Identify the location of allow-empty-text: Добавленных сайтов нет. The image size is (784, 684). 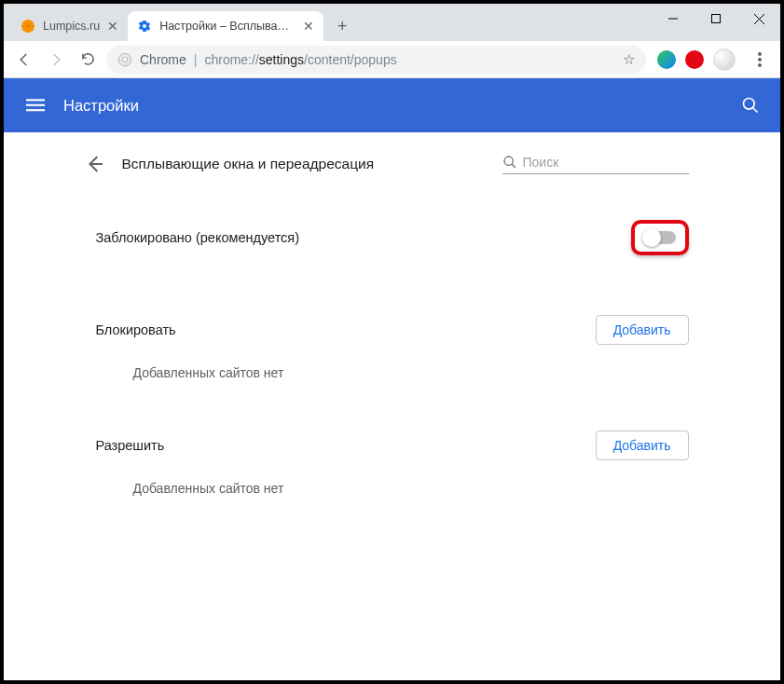
(392, 490).